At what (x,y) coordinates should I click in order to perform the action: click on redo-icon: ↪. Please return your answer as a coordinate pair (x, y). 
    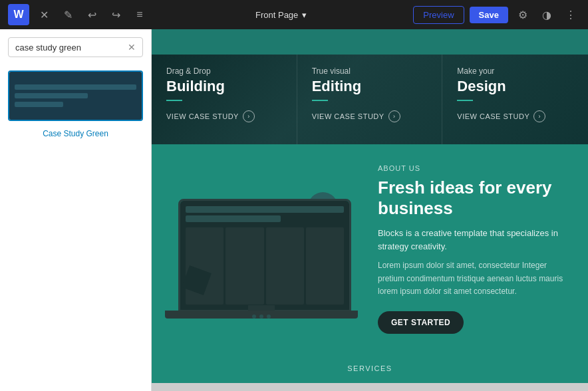
    Looking at the image, I should click on (116, 15).